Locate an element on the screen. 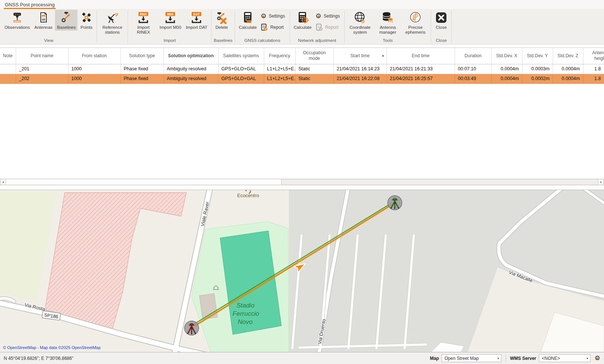 Image resolution: width=604 pixels, height=364 pixels. cell-antenna-height: 1.8 is located at coordinates (594, 69).